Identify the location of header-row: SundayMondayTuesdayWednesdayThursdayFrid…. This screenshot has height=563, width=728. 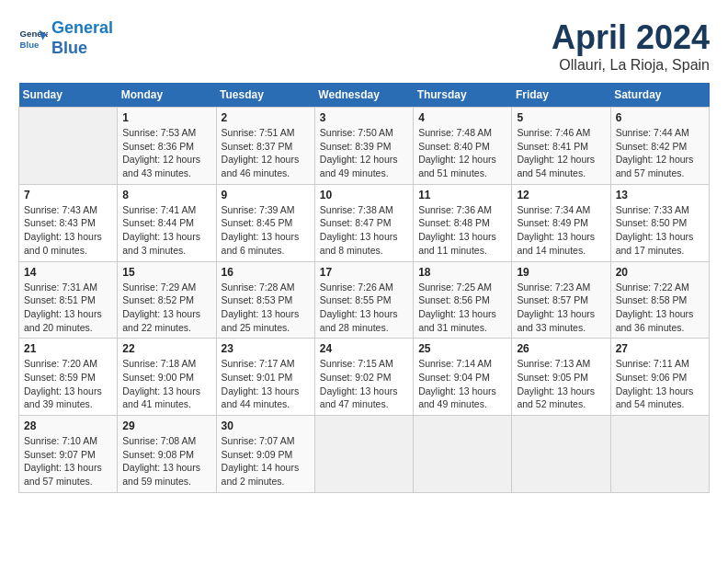
(364, 96).